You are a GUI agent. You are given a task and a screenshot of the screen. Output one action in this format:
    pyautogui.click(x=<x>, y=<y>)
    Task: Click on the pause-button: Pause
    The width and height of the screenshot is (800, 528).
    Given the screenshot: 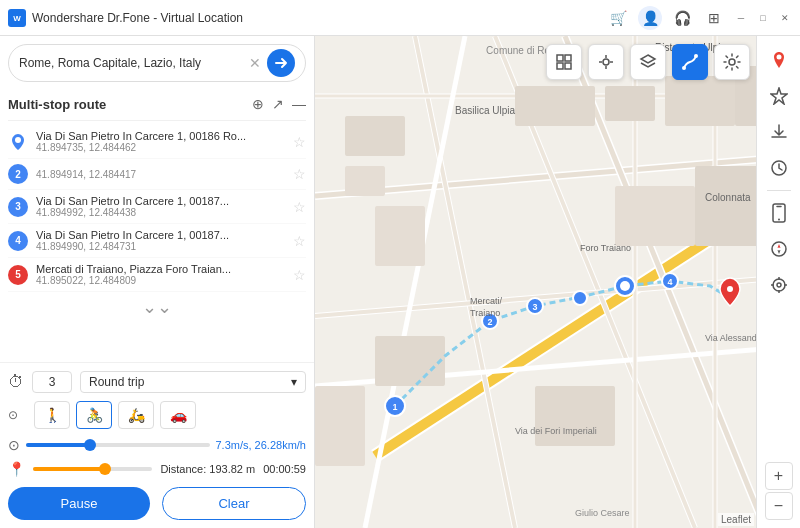 What is the action you would take?
    pyautogui.click(x=79, y=504)
    